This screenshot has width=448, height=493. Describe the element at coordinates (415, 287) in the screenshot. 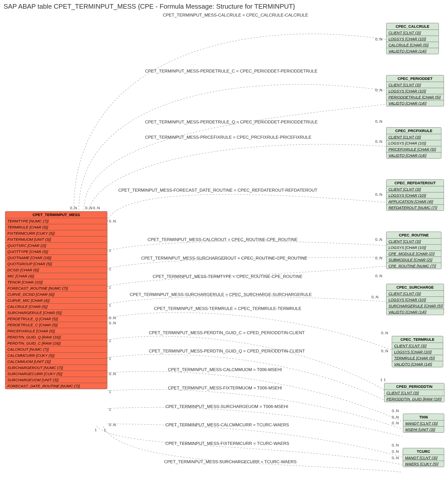

I see `ref-table-header: CPEC_SURCHARGE` at that location.